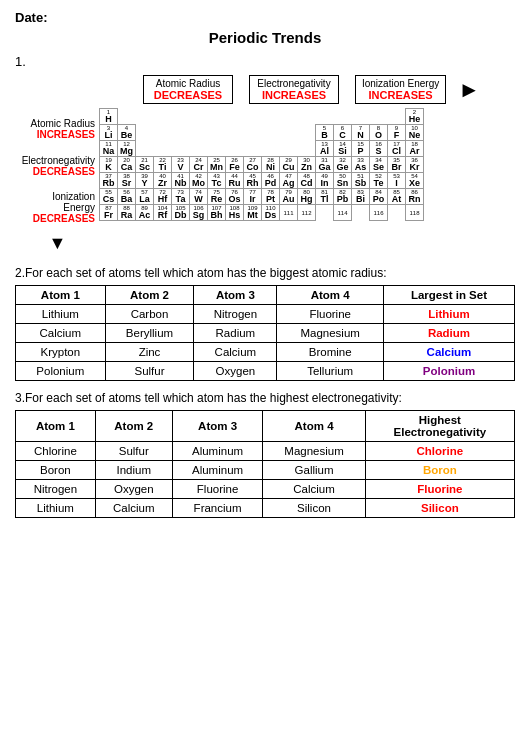 The image size is (530, 749). Describe the element at coordinates (415, 213) in the screenshot. I see `element-: 118` at that location.